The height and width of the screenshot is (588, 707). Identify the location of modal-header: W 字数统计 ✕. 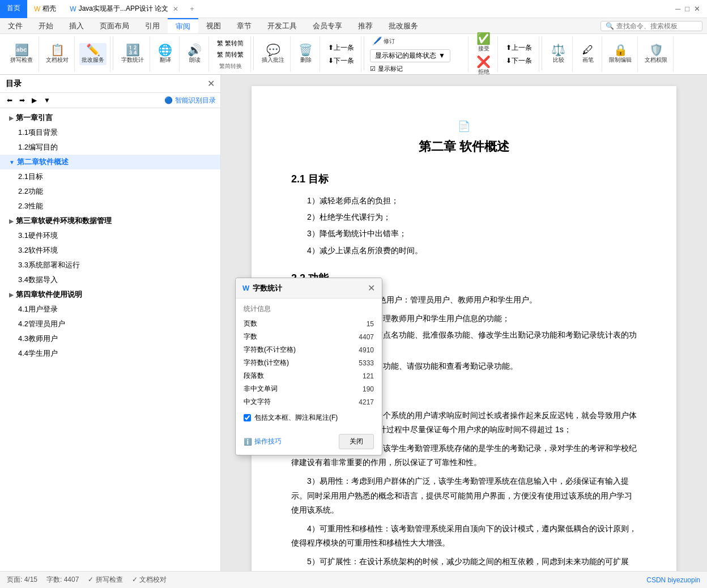
(309, 288).